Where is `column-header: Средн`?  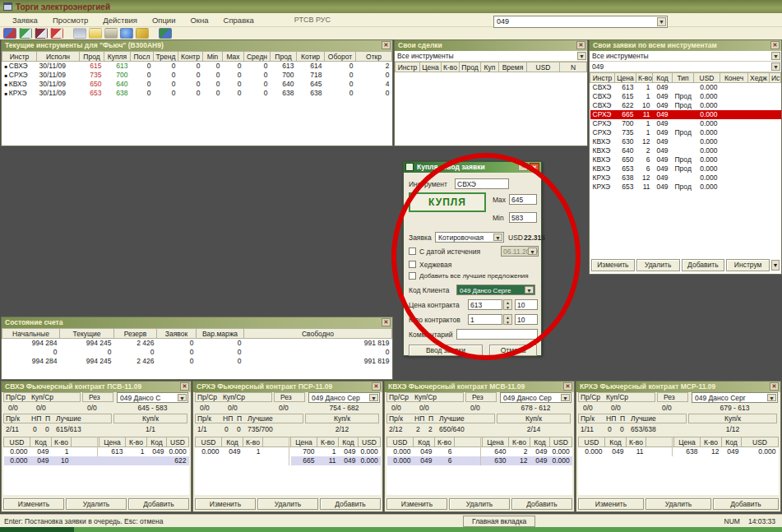 column-header: Средн is located at coordinates (257, 57).